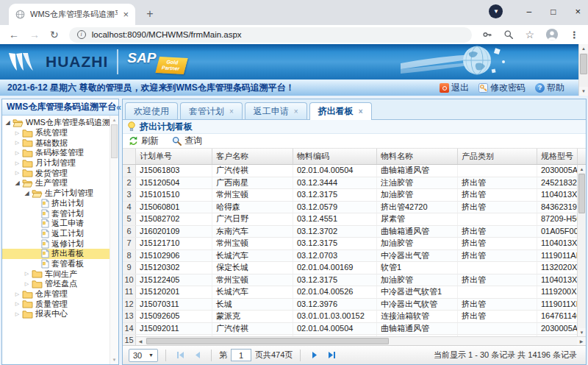 The image size is (588, 365). Describe the element at coordinates (553, 12) in the screenshot. I see `window-maximize-button: □` at that location.